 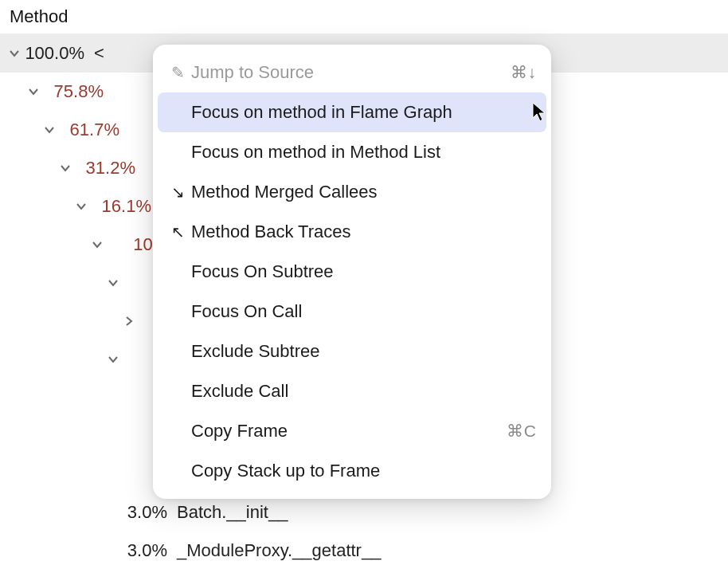 I want to click on tree-row-pct: 31.2%, so click(x=109, y=168).